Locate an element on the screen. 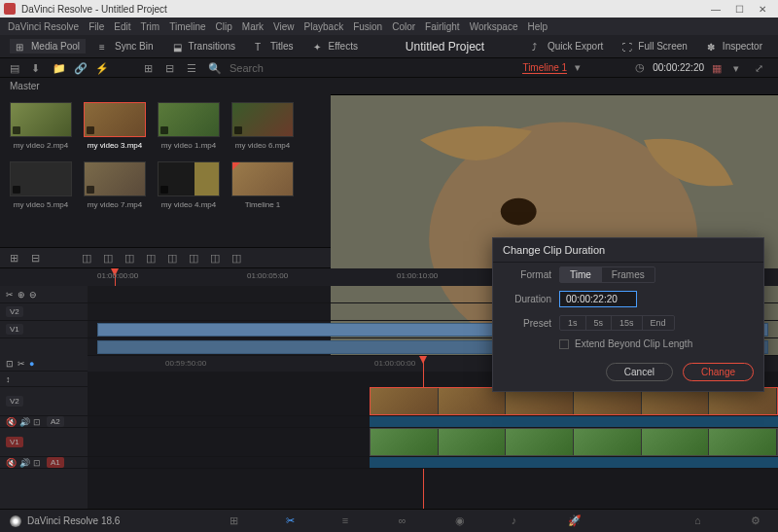  window-title: DaVinci Resolve - Untitled Project is located at coordinates (94, 10).